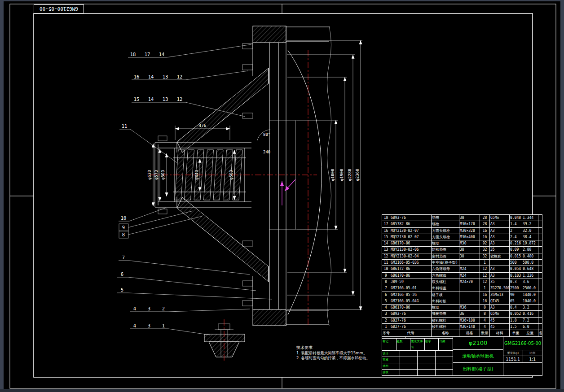  Describe the element at coordinates (516, 224) in the screenshot. I see `bom-cell: 1.4` at that location.